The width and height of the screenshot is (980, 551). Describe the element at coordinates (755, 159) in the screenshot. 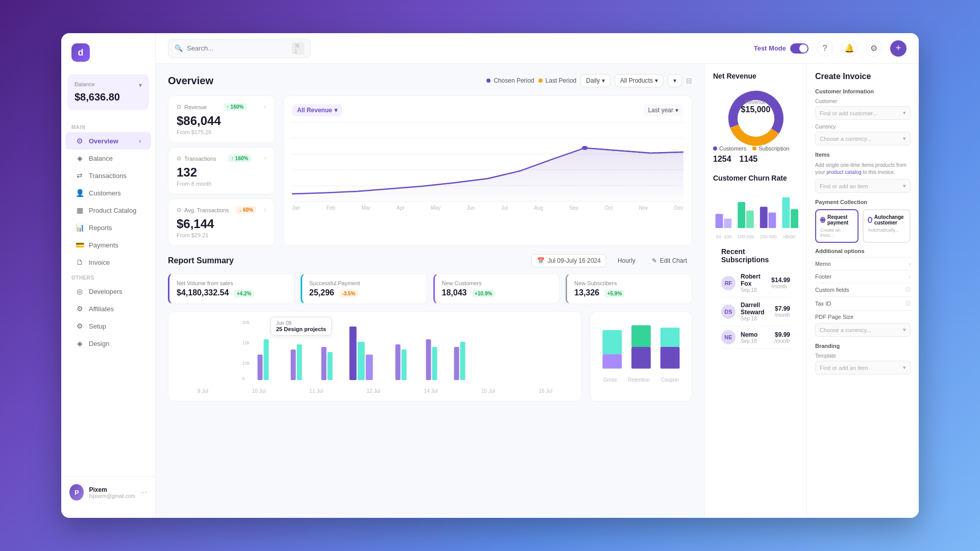

I see `legend-stats: 1254 1145` at that location.